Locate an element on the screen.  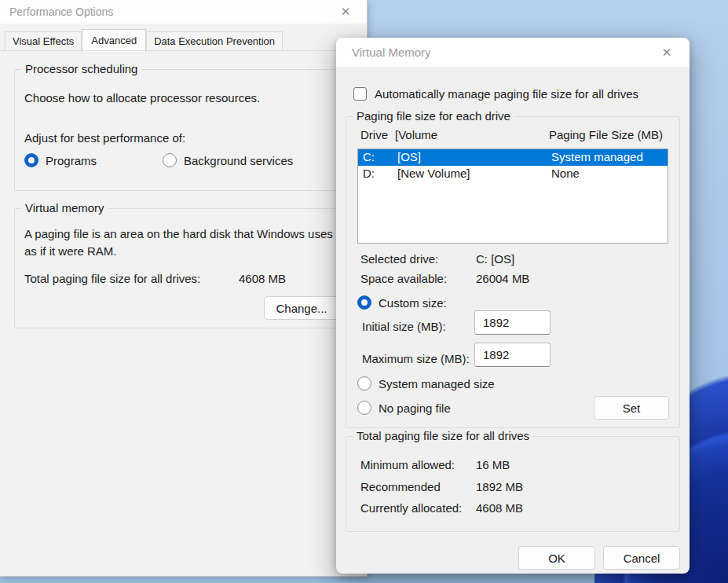
column-header-drive: Drive is located at coordinates (374, 135).